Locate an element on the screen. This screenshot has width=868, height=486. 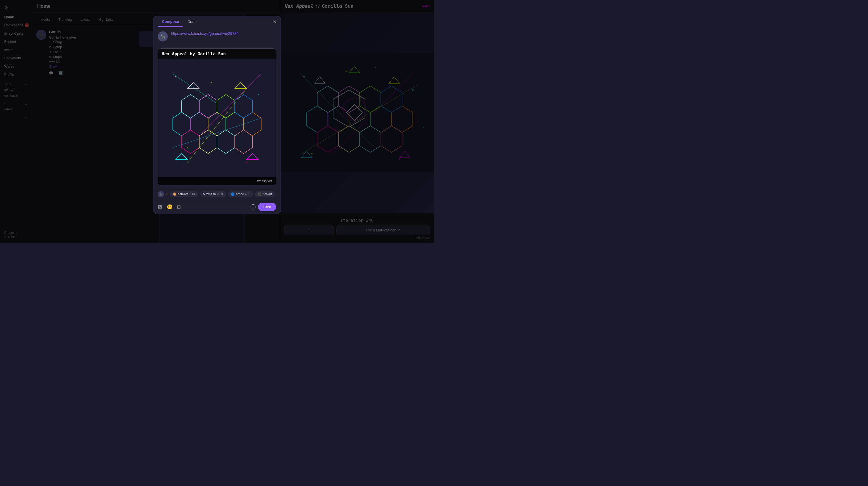
channel-badge-gen-art: 🎨 gen-art 9.1K is located at coordinates (184, 194).